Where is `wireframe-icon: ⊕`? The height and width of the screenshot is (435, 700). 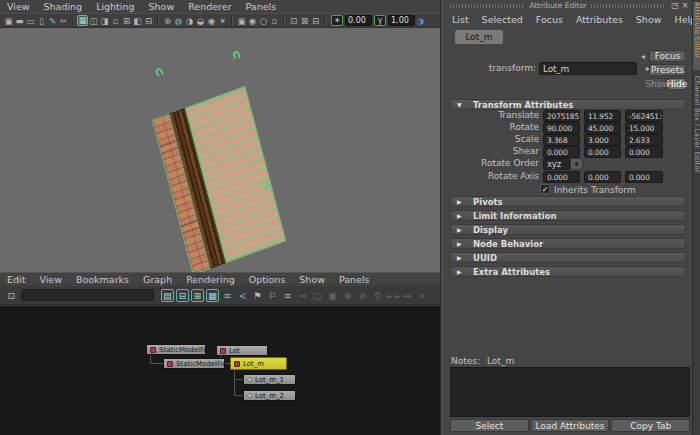
wireframe-icon: ⊕ is located at coordinates (168, 21).